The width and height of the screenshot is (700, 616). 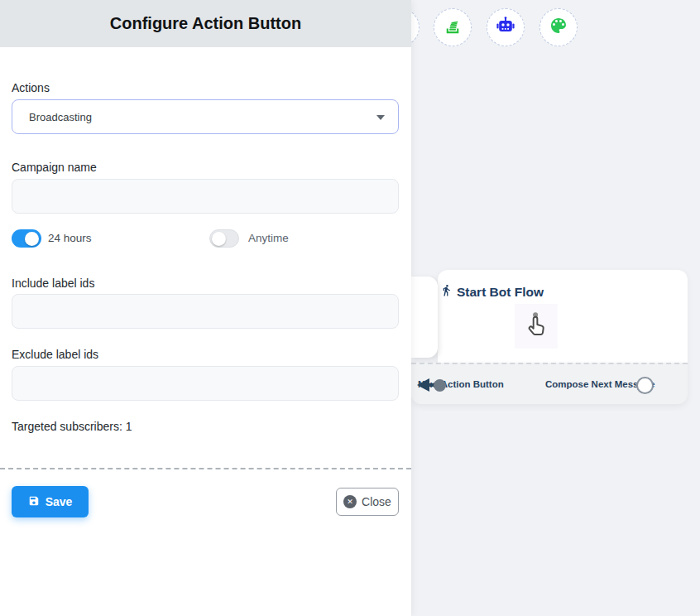 I want to click on close-button: ✕ Close, so click(x=367, y=502).